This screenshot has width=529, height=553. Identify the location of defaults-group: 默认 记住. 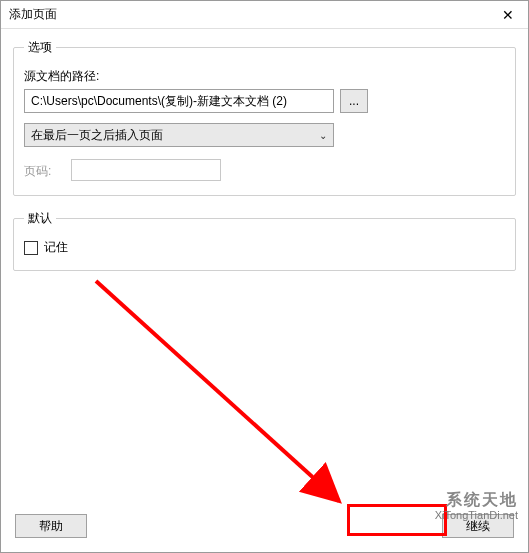
(264, 240).